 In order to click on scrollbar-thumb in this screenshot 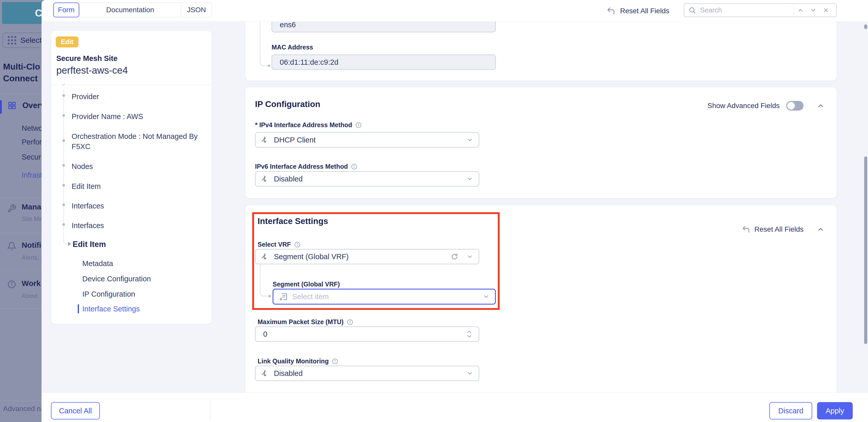, I will do `click(866, 250)`.